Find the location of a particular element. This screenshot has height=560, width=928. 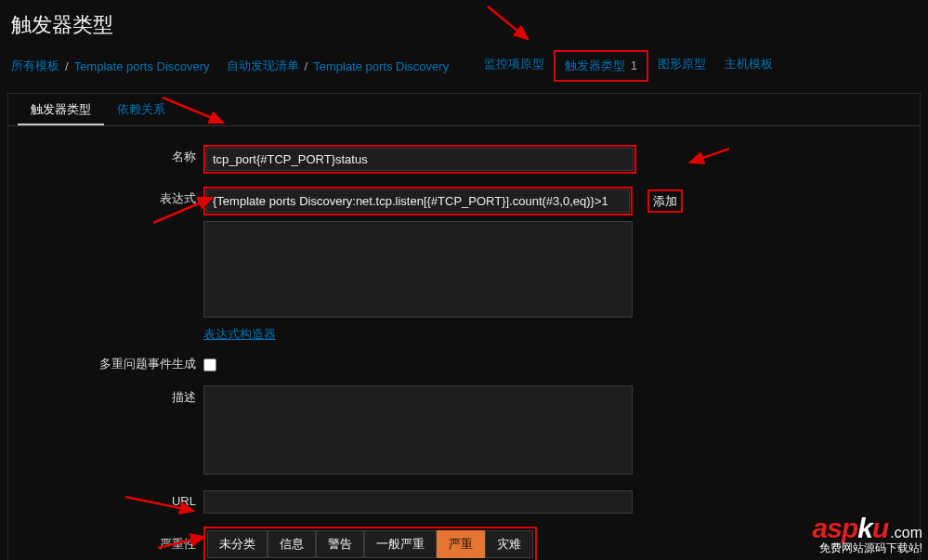

severity-warning: 警告 is located at coordinates (340, 544).